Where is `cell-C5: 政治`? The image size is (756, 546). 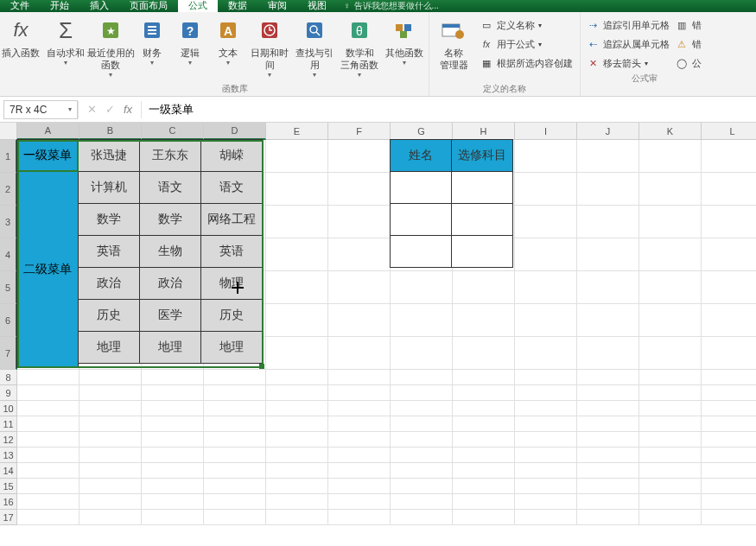
cell-C5: 政治 is located at coordinates (170, 283).